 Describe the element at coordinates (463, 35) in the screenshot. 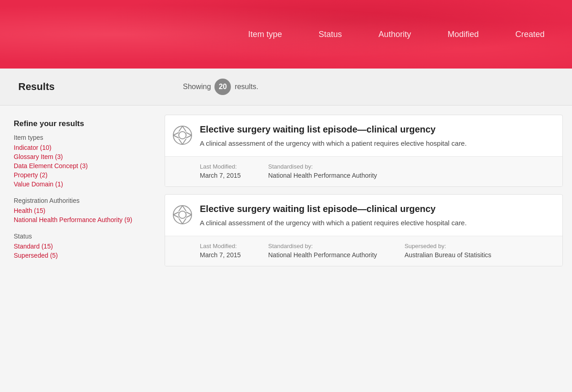

I see `header-col-modified: Modified` at that location.